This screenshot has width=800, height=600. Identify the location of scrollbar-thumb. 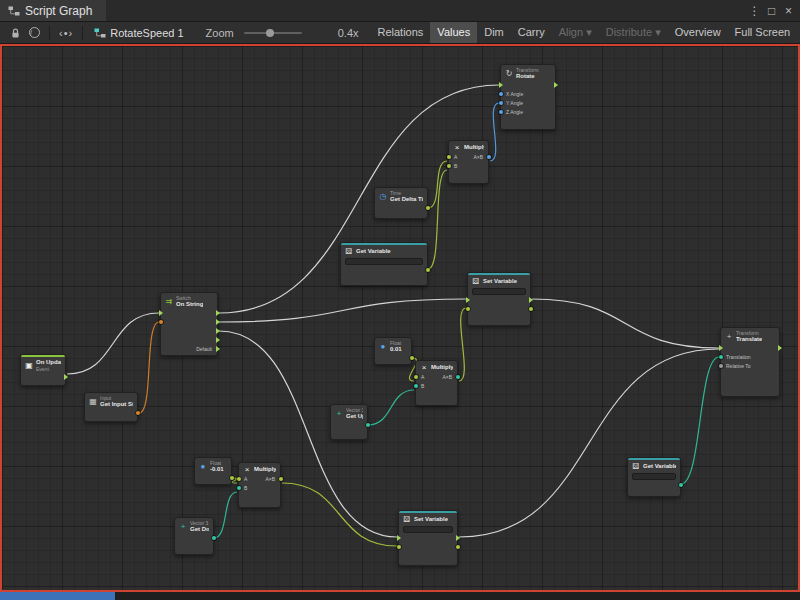
(58, 596).